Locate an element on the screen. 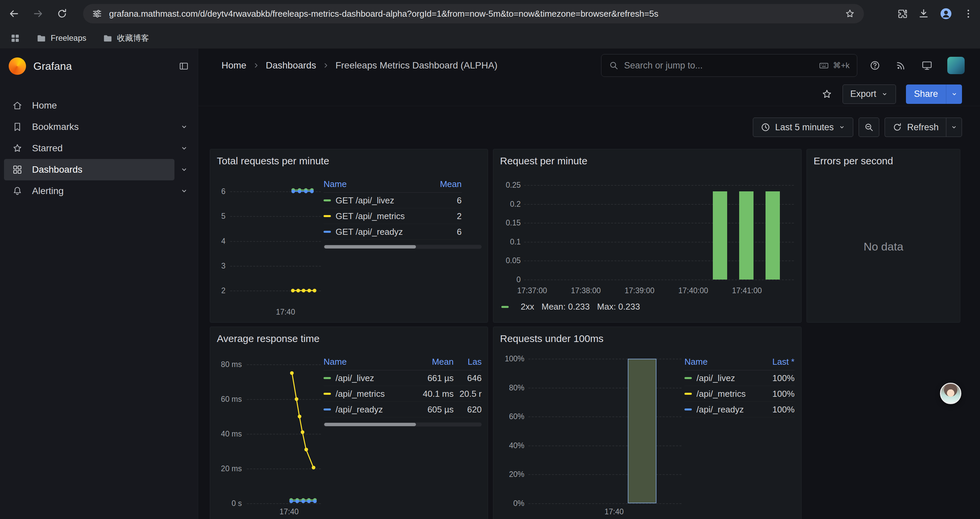 This screenshot has height=519, width=980. dashboards-grid-icon is located at coordinates (18, 170).